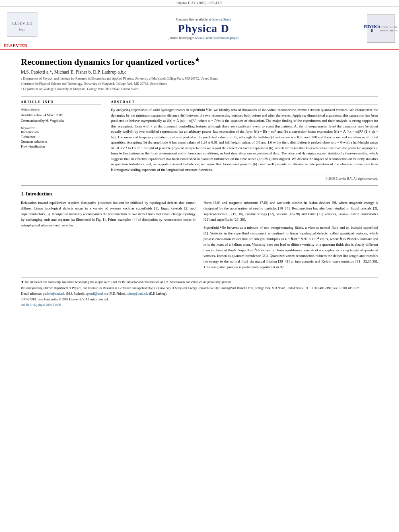 This screenshot has height=532, width=399. I want to click on physica-thumbnail: PHYSICA D NONLINEARPHENOMENA, so click(381, 29).